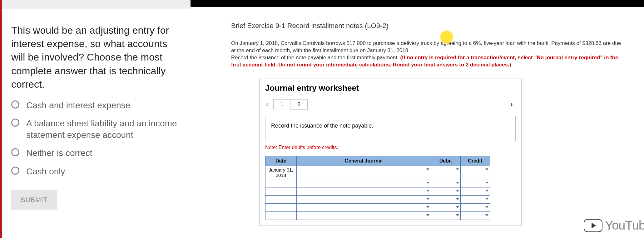 This screenshot has width=644, height=238. I want to click on col-header-credit: Credit, so click(475, 161).